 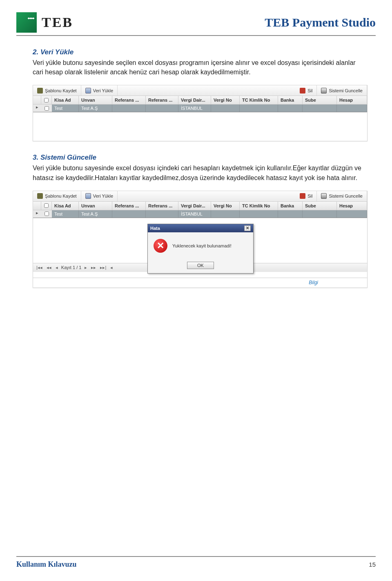 I want to click on info-strip: Bilgi, so click(x=200, y=283).